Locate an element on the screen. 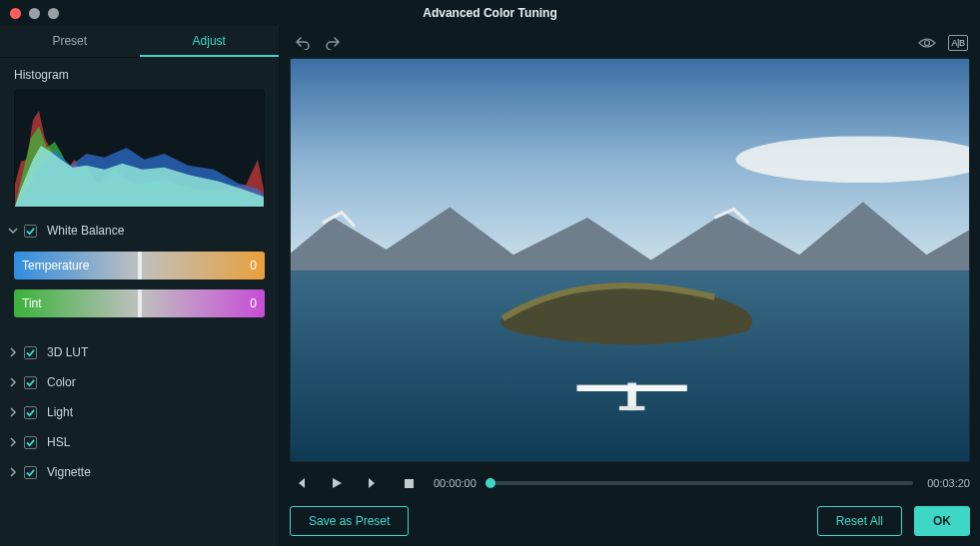 The width and height of the screenshot is (980, 546). checkbox-3d-lut is located at coordinates (30, 353).